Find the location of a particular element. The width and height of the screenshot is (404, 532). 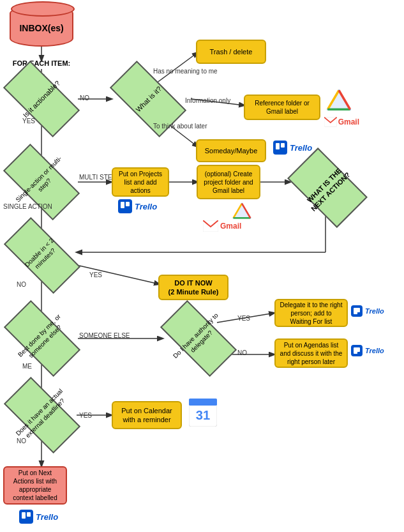

someday-node: Someday/Maybe is located at coordinates (231, 151).